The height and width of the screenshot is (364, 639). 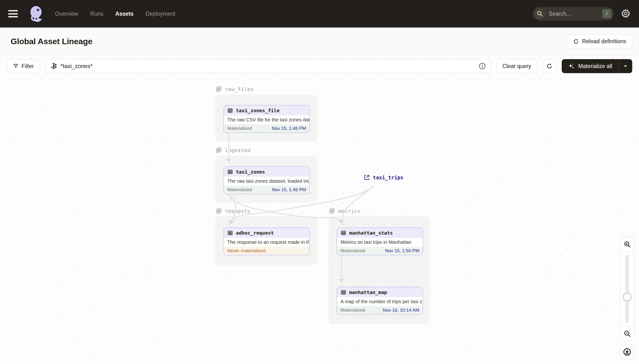 I want to click on query-input, so click(x=268, y=66).